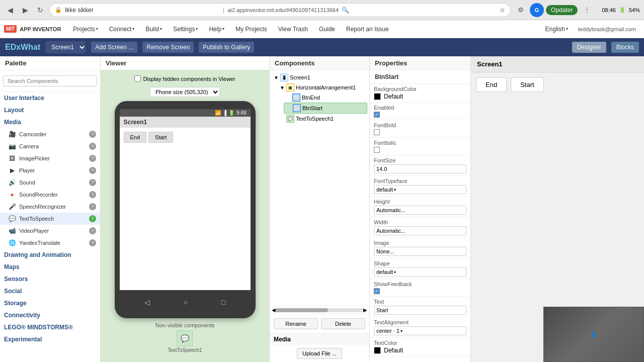 Image resolution: width=644 pixels, height=362 pixels. What do you see at coordinates (420, 210) in the screenshot?
I see `prop-input-height` at bounding box center [420, 210].